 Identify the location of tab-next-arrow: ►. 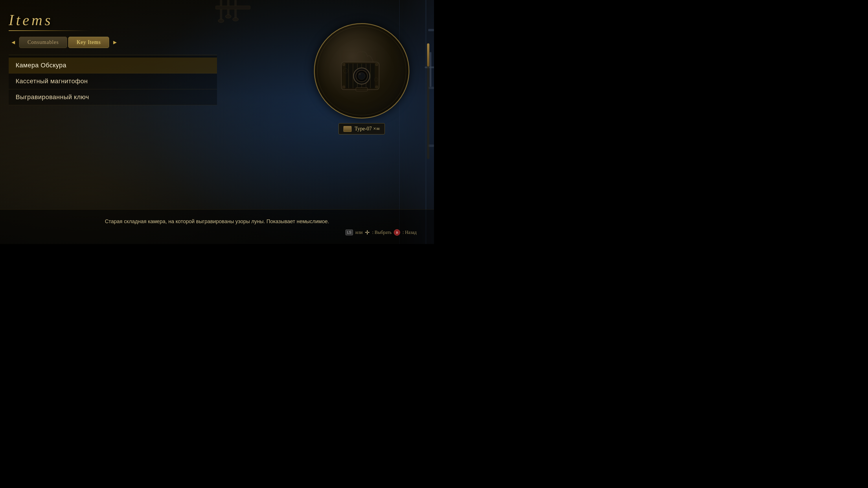
(115, 42).